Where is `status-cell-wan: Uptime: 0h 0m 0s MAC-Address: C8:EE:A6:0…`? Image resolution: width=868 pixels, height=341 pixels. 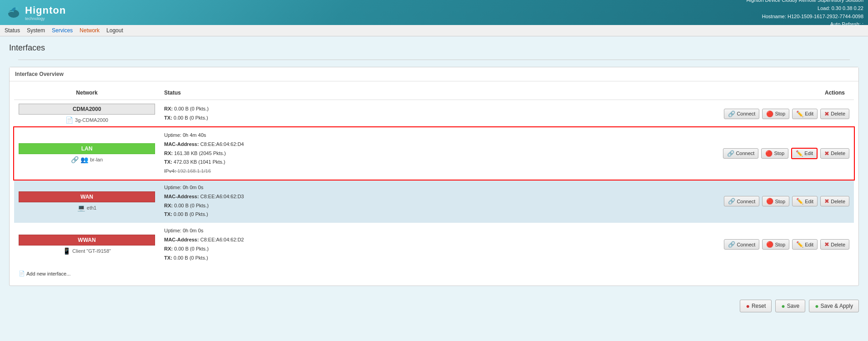 status-cell-wan: Uptime: 0h 0m 0s MAC-Address: C8:EE:A6:0… is located at coordinates (296, 201).